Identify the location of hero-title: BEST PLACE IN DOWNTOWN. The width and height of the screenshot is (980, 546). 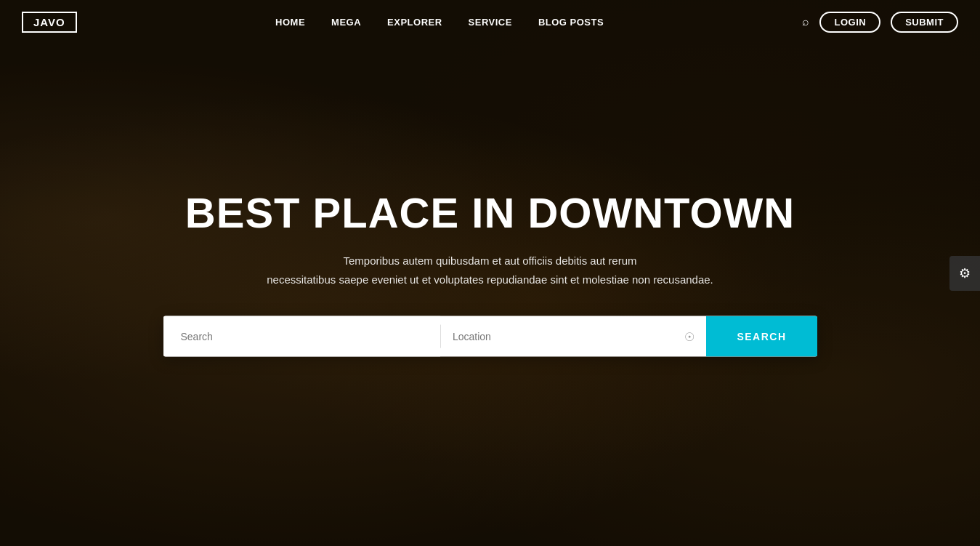
(490, 212).